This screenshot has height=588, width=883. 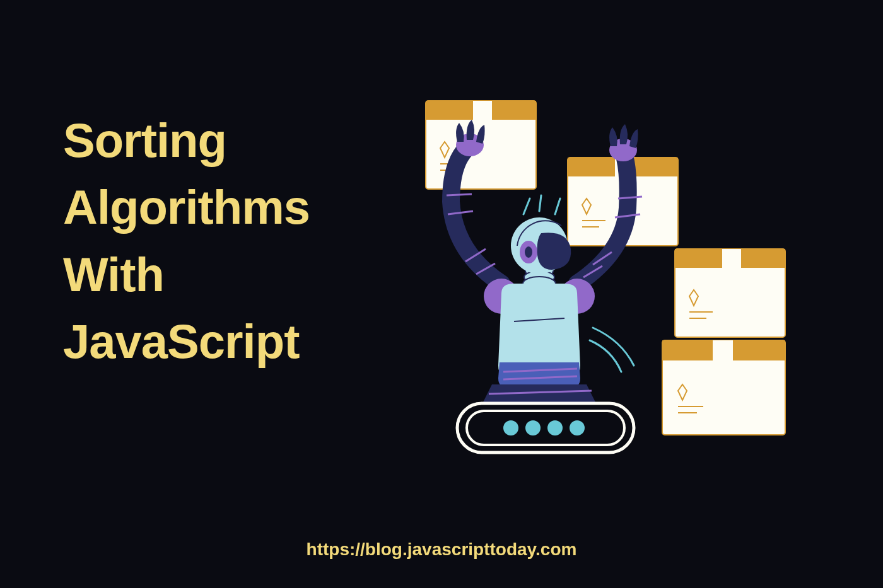 I want to click on robot-head-icon, so click(x=541, y=246).